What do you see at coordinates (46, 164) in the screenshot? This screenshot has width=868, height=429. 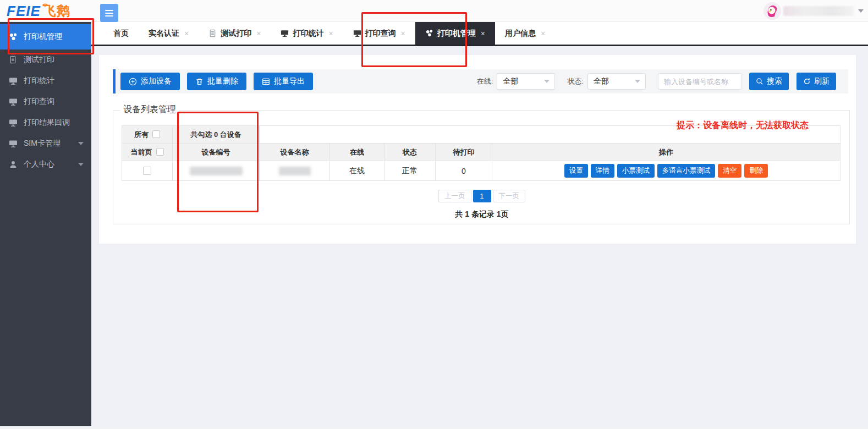 I see `sidebar-item-personal-center: 个人中心` at bounding box center [46, 164].